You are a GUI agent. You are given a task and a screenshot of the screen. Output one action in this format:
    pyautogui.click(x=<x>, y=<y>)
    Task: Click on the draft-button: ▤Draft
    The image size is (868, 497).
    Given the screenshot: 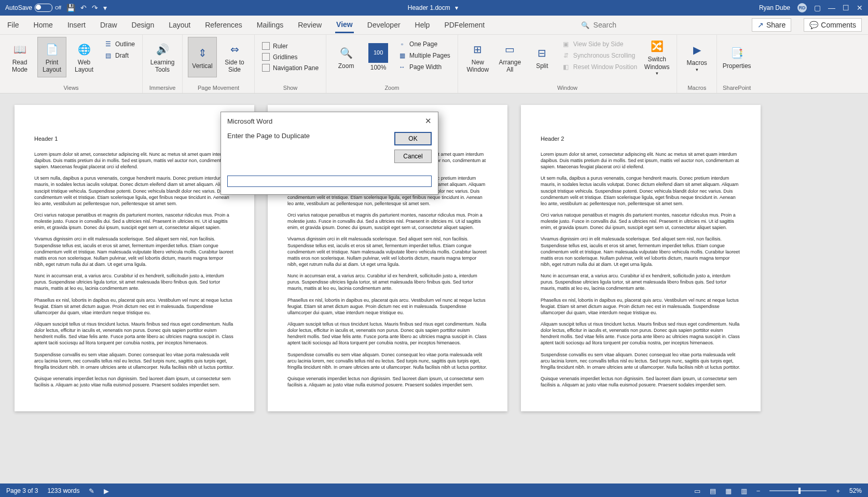 What is the action you would take?
    pyautogui.click(x=119, y=56)
    